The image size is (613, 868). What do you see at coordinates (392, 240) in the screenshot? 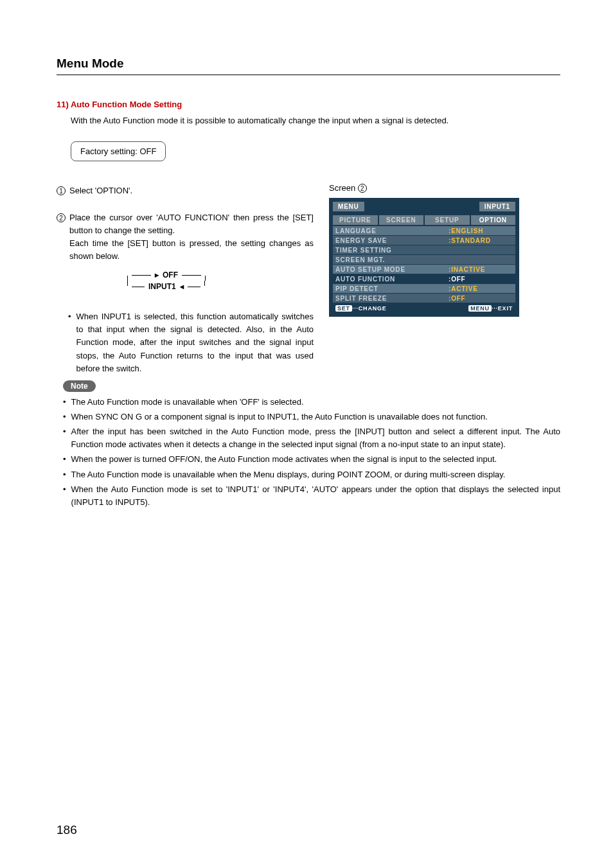
I see `osd-row-label: ENERGY SAVE` at bounding box center [392, 240].